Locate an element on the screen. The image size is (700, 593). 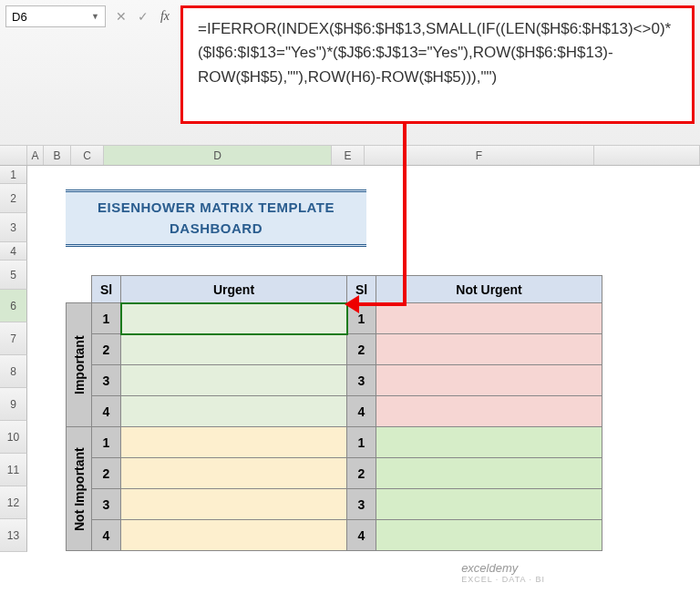
watermark-main: exceldemy is located at coordinates (489, 568).